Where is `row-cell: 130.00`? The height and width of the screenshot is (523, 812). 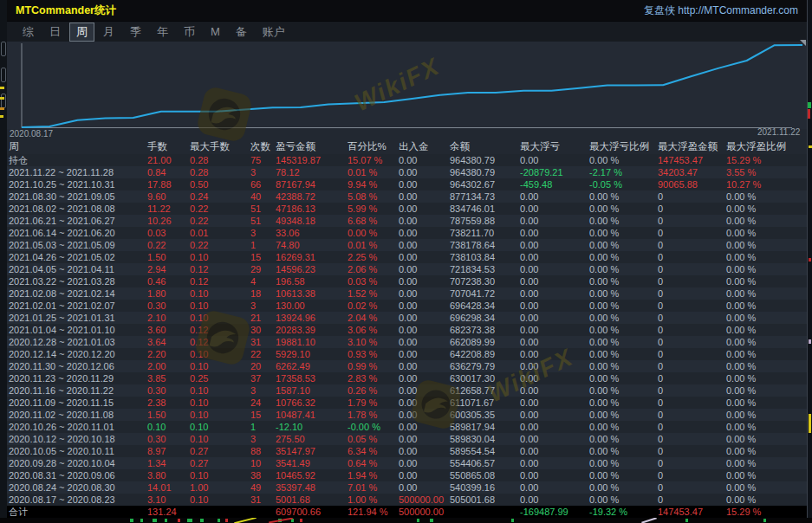
row-cell: 130.00 is located at coordinates (290, 306).